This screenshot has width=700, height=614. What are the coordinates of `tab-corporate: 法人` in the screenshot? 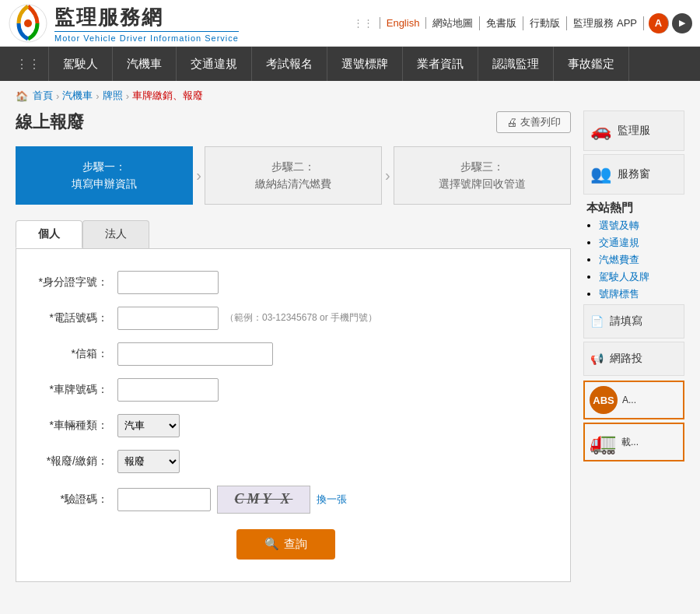 It's located at (116, 234).